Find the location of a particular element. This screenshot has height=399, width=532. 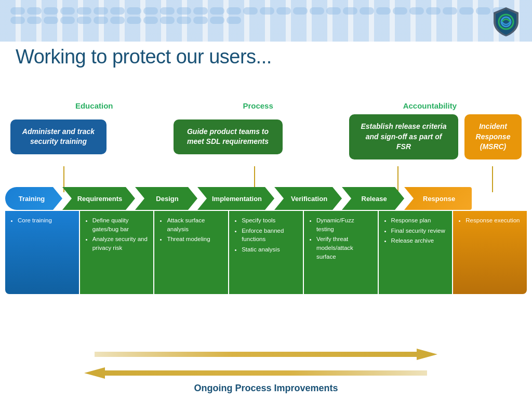

list-item: Dynamic/Fuzz testing is located at coordinates (344, 224).